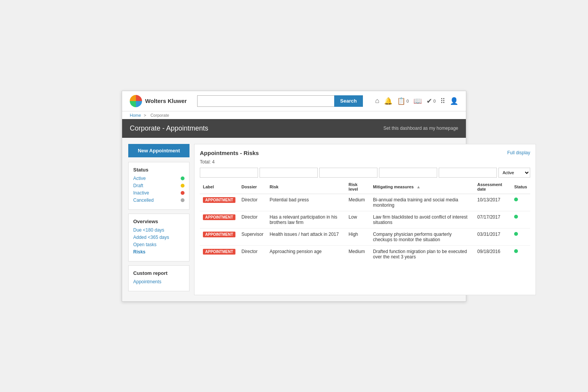 The image size is (588, 392). Describe the element at coordinates (169, 129) in the screenshot. I see `page-title: Corporate - Appointments` at that location.